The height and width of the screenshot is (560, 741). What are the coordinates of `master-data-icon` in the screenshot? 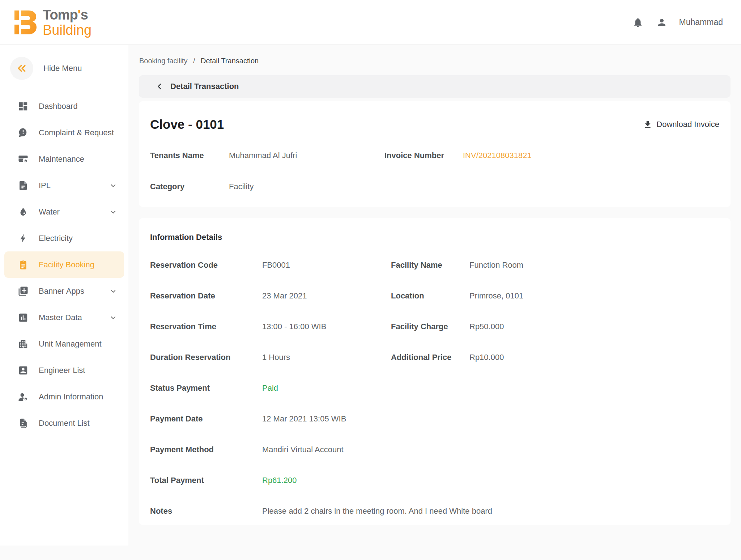 It's located at (23, 318).